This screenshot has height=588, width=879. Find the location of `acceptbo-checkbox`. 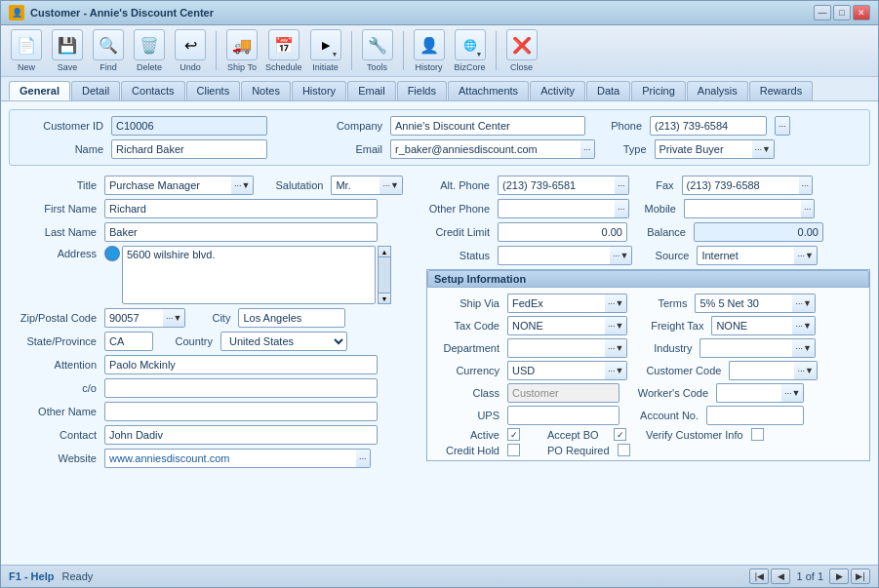

acceptbo-checkbox is located at coordinates (620, 435).